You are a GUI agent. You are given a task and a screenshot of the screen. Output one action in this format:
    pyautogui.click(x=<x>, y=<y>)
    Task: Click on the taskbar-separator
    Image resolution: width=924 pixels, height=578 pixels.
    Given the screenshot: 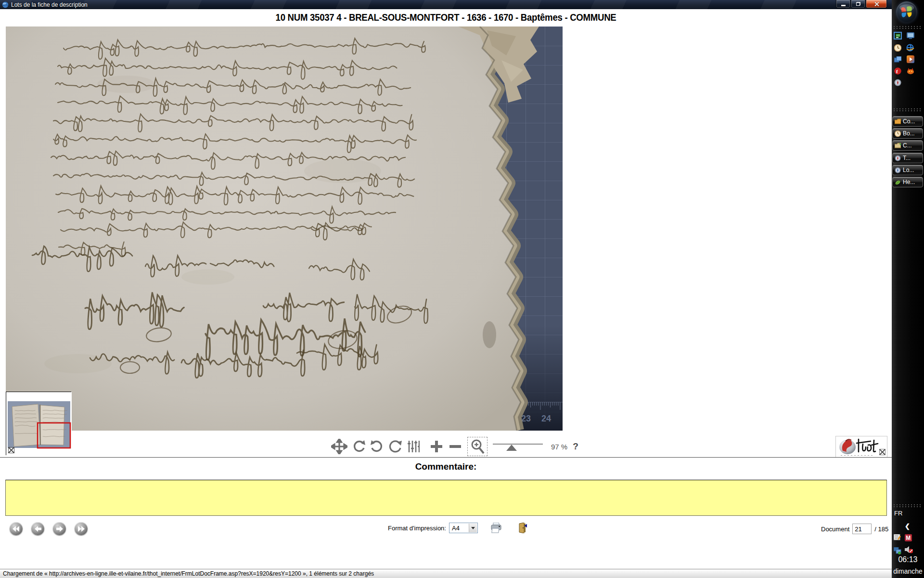 What is the action you would take?
    pyautogui.click(x=908, y=110)
    